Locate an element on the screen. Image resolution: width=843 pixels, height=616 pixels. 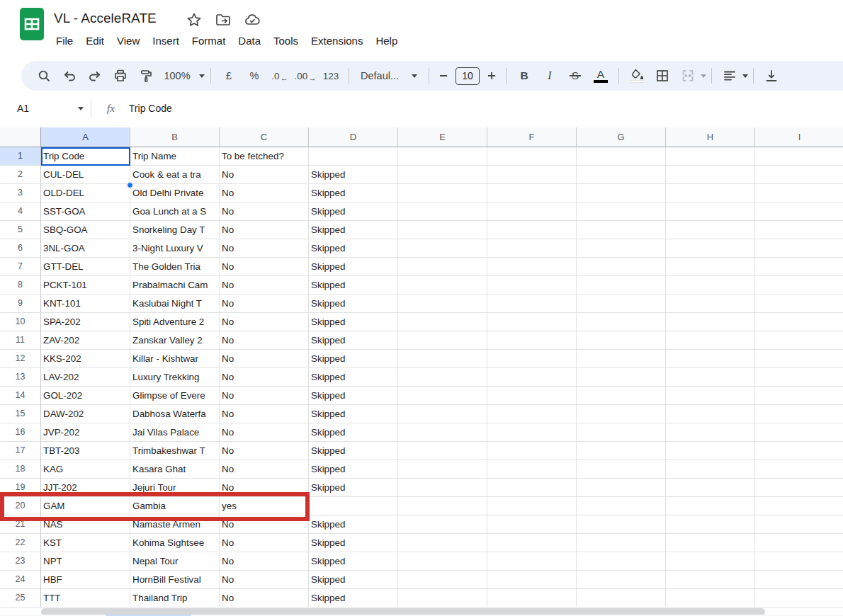
cell-B7: The Golden Tria is located at coordinates (175, 267).